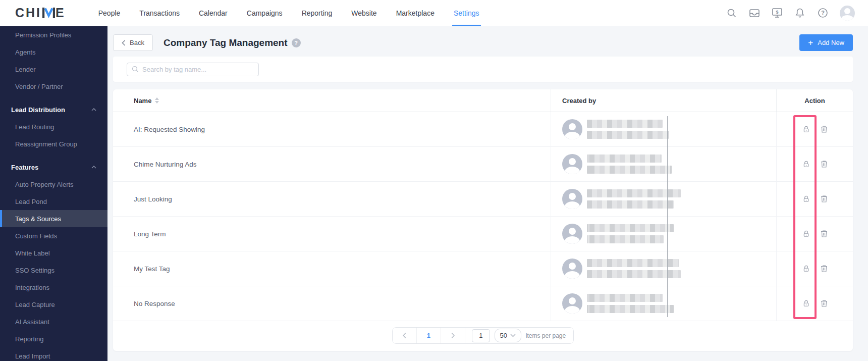 The image size is (868, 361). What do you see at coordinates (332, 100) in the screenshot?
I see `column-header-name: Name` at bounding box center [332, 100].